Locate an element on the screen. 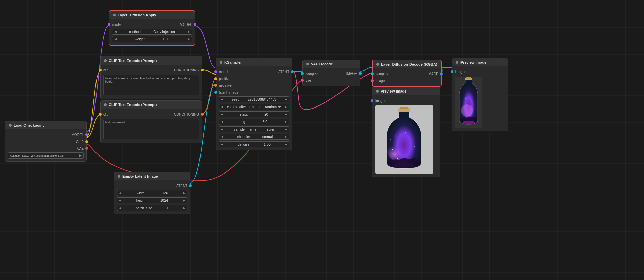 The image size is (644, 280). width-right-arrow: ▶ is located at coordinates (184, 193).